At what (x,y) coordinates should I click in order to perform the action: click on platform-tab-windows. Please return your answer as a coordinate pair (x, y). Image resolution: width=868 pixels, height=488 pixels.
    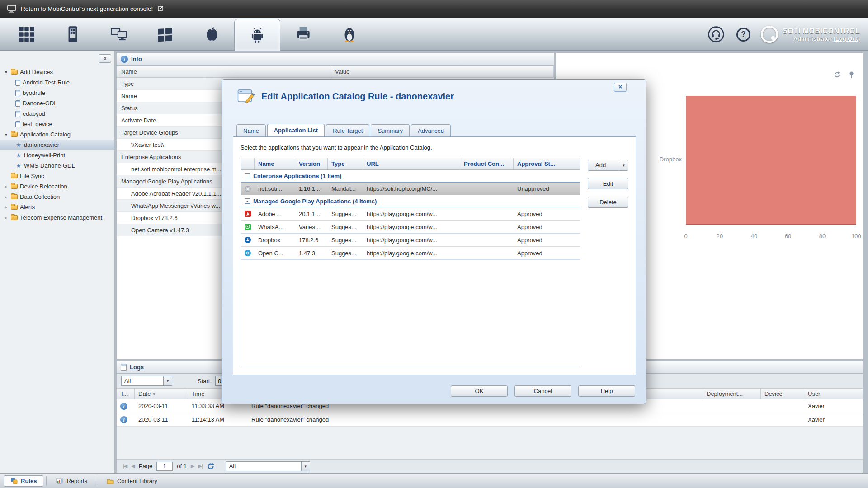
    Looking at the image, I should click on (165, 34).